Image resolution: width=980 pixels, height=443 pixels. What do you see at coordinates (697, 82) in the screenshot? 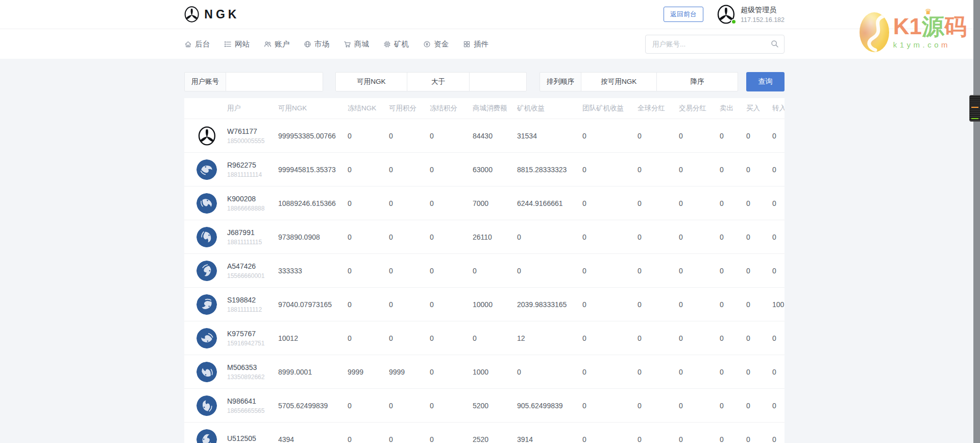
I see `sort-direction-select: 降序` at bounding box center [697, 82].